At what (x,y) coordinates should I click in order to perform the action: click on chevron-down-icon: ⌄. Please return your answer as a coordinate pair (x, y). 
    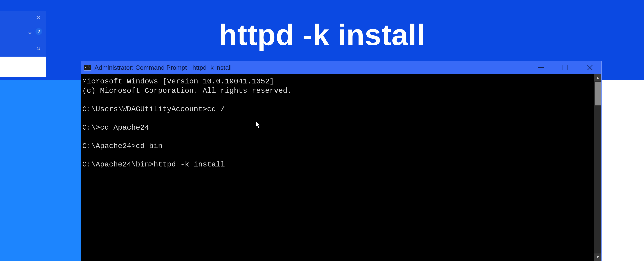
    Looking at the image, I should click on (30, 32).